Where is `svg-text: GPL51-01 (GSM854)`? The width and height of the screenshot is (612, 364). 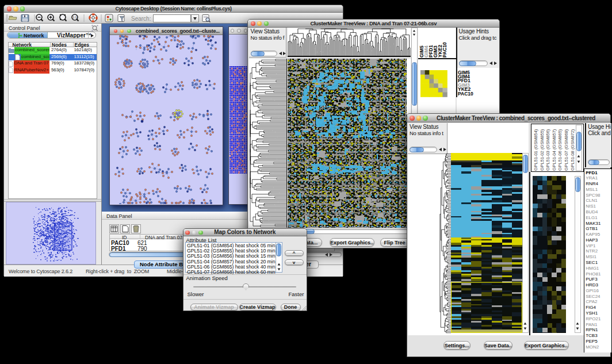
svg-text: GPL51-01 (GSM854) is located at coordinates (536, 150).